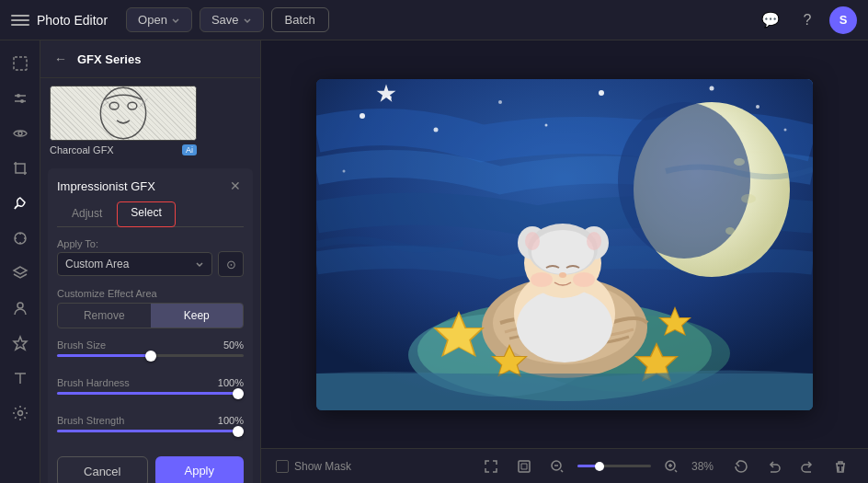 This screenshot has height=483, width=868. Describe the element at coordinates (231, 264) in the screenshot. I see `apply-to-icon-button: ⊙` at that location.